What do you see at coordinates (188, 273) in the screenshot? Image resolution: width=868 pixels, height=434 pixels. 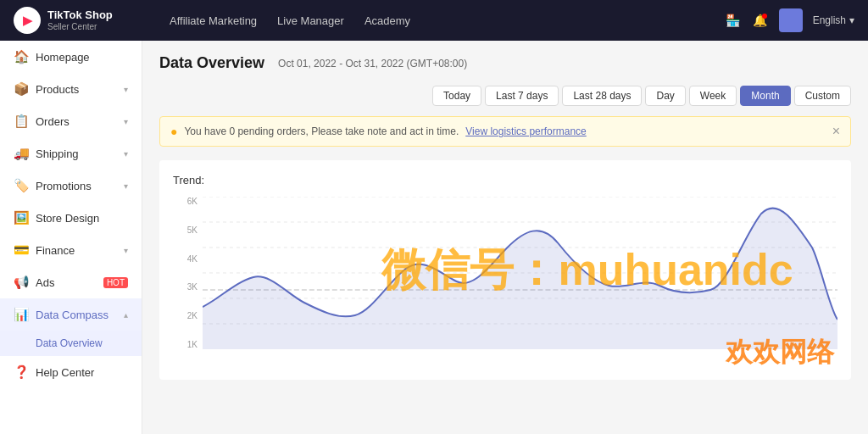 I see `chart-y-axis: 6K 5K 4K 3K 2K 1K` at bounding box center [188, 273].